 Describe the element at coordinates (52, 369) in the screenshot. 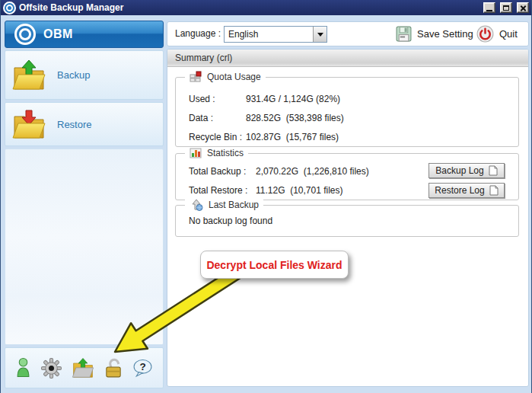

I see `settings-gear-icon` at that location.